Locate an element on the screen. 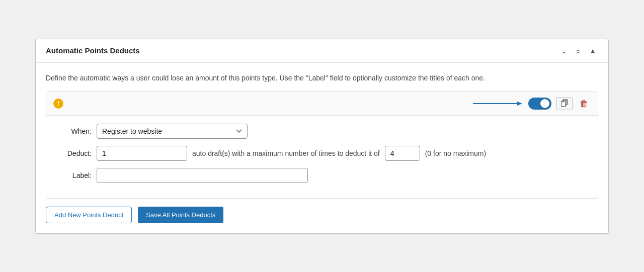  max-times-input is located at coordinates (403, 153).